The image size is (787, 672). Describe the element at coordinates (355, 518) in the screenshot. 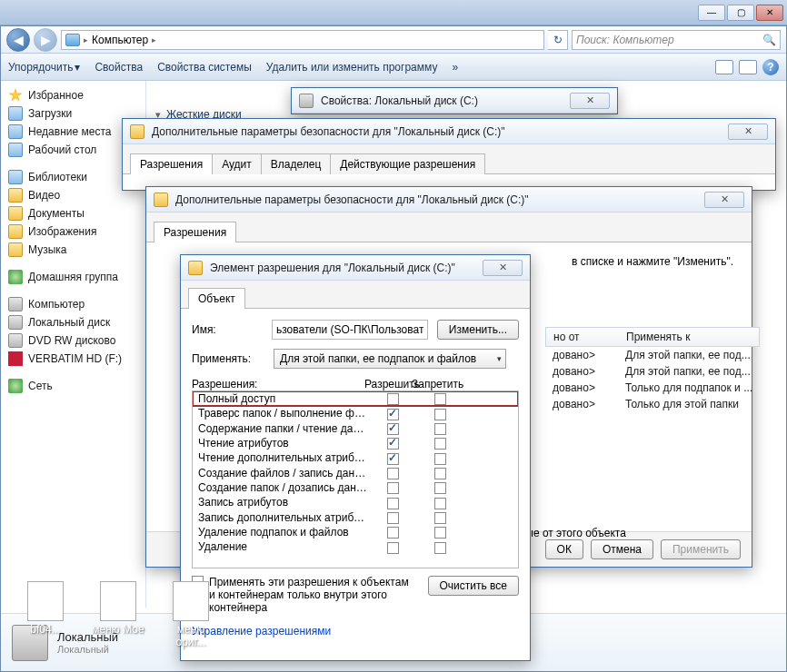

I see `permission-row: Запись дополнительных атрибутов` at that location.